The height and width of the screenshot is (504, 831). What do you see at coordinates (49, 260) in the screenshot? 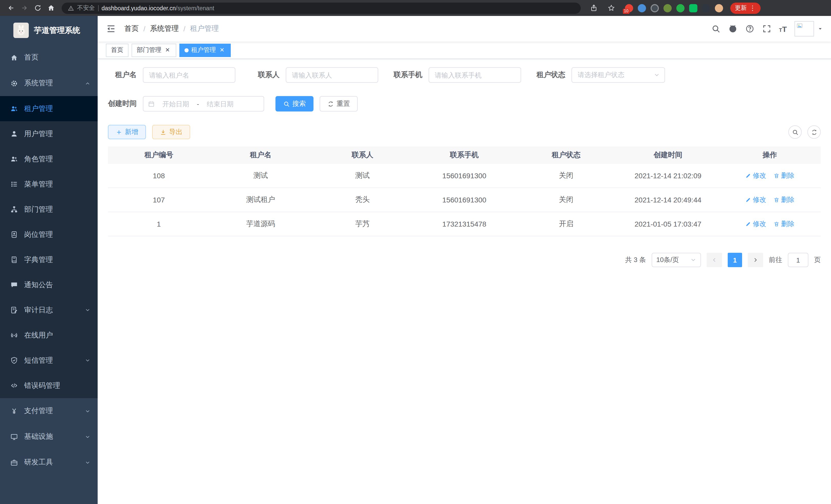
I see `sidebar-item-dict-management: 字典管理` at bounding box center [49, 260].